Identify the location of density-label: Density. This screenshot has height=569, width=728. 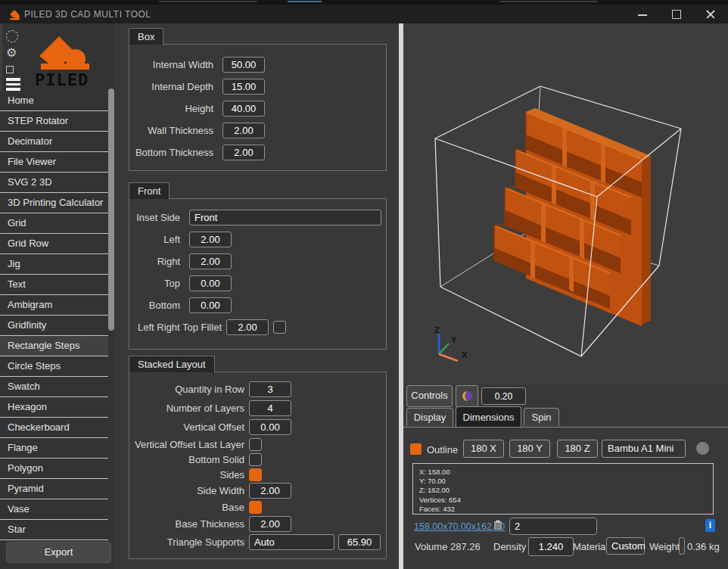
(510, 546).